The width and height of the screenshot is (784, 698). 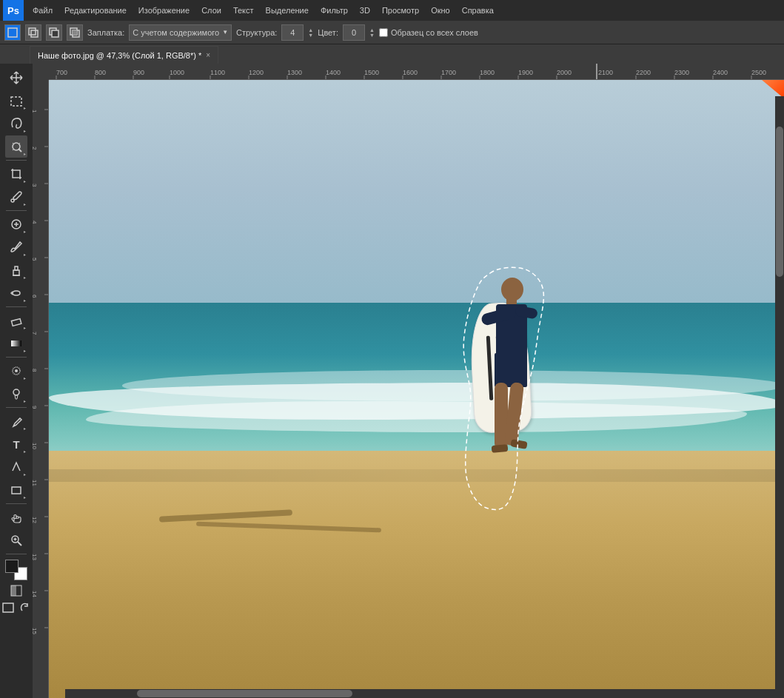 I want to click on svg-text: 6, so click(x=36, y=296).